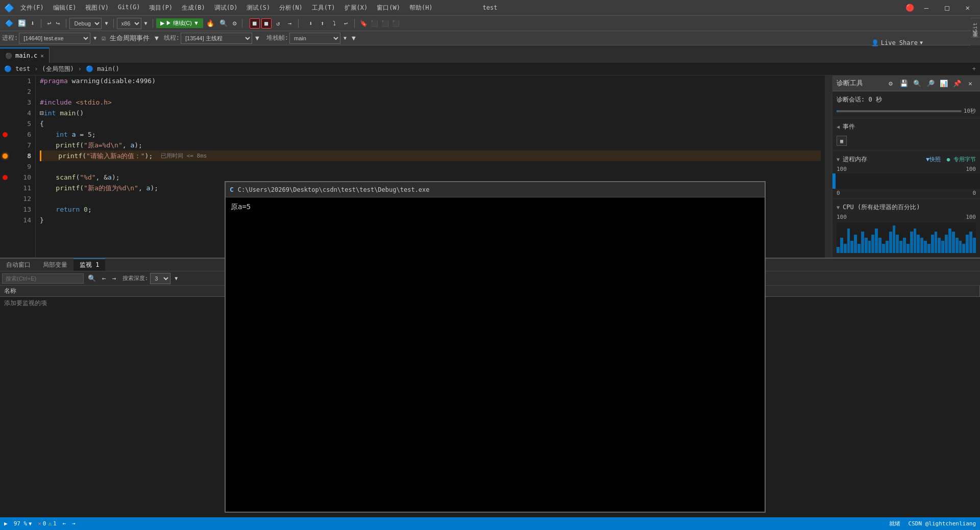  I want to click on diag-close-btn: ✕, so click(970, 83).